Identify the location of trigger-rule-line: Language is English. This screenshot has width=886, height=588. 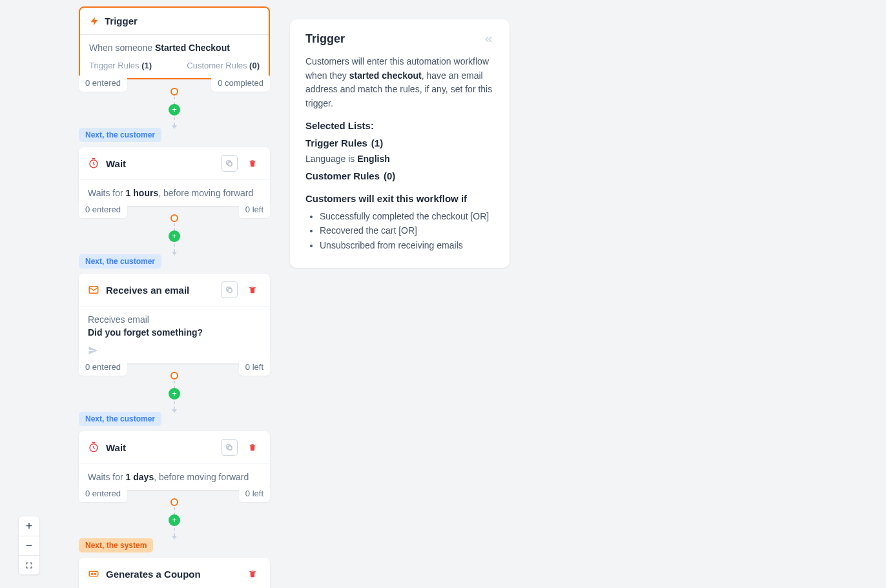
(400, 159).